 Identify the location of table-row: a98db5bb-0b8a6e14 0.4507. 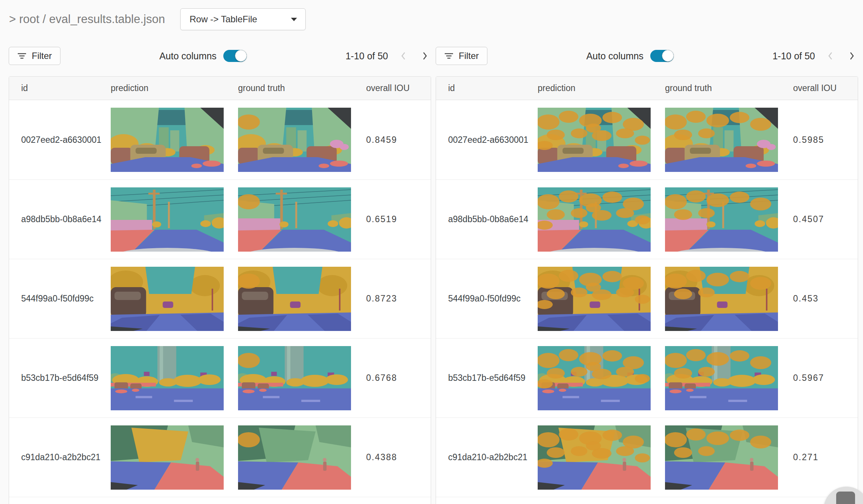
(647, 219).